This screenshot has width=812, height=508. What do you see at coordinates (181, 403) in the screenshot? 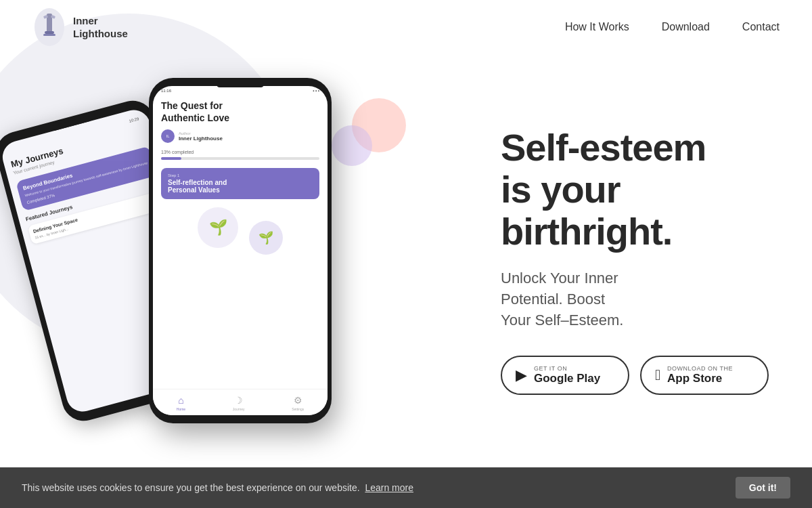
I see `phone-nav-home: ⌂ Home` at bounding box center [181, 403].